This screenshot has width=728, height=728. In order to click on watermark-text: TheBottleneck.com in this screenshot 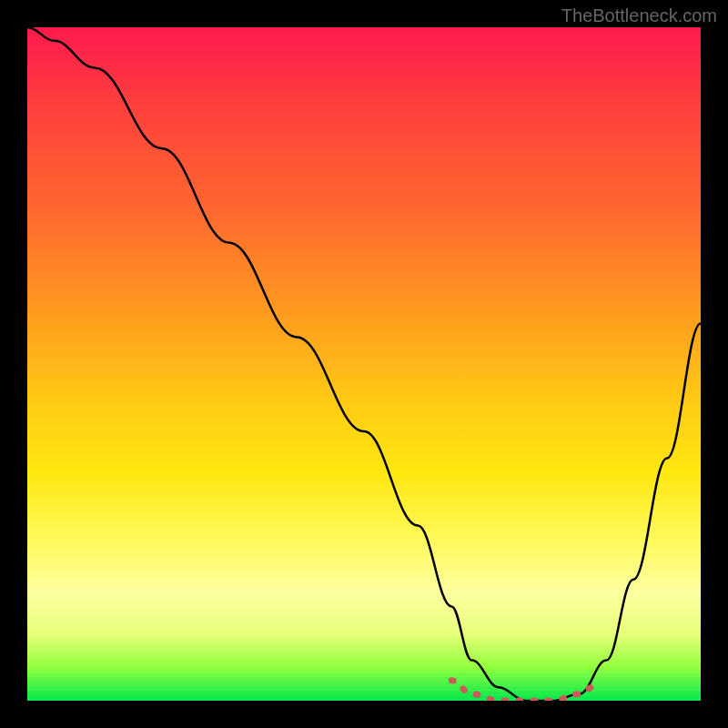, I will do `click(639, 16)`.